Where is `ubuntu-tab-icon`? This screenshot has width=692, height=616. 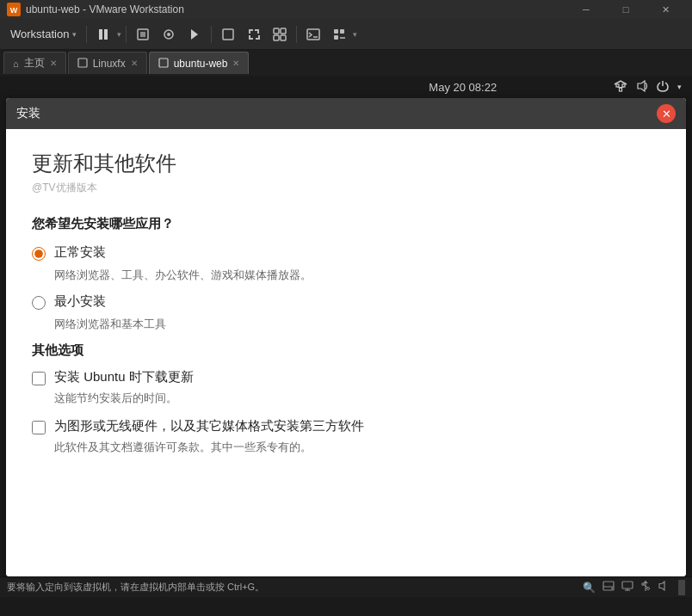 ubuntu-tab-icon is located at coordinates (164, 64).